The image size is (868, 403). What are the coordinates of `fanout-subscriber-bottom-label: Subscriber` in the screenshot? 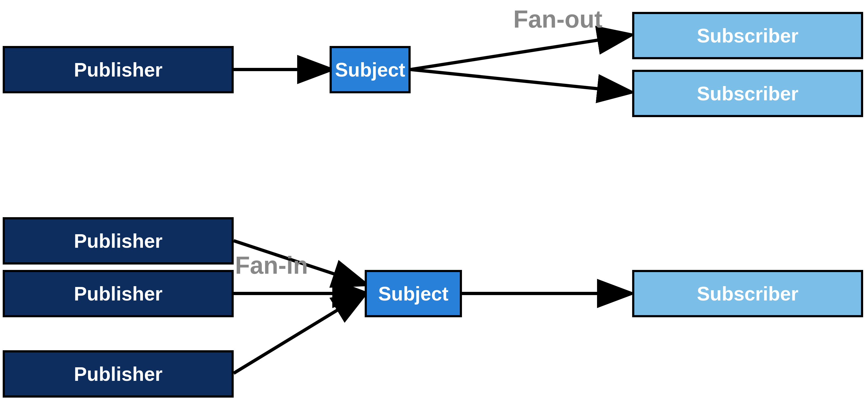 It's located at (747, 94).